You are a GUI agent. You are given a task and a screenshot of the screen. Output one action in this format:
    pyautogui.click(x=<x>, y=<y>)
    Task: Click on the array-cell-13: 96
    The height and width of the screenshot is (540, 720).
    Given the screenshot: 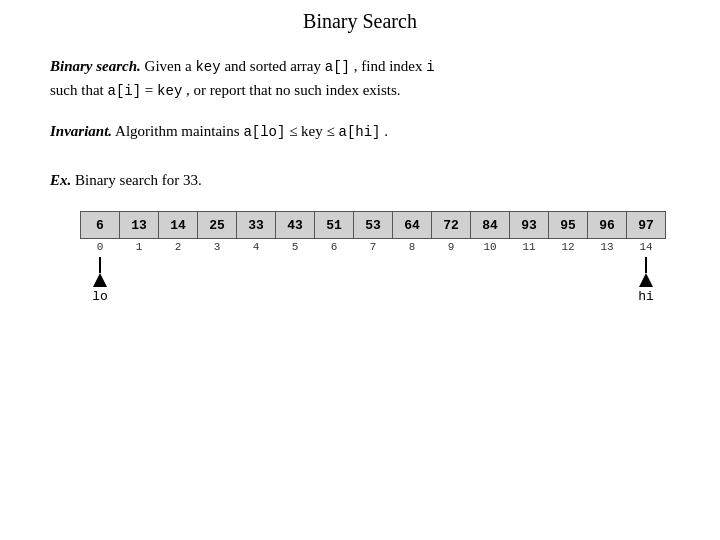 What is the action you would take?
    pyautogui.click(x=607, y=225)
    